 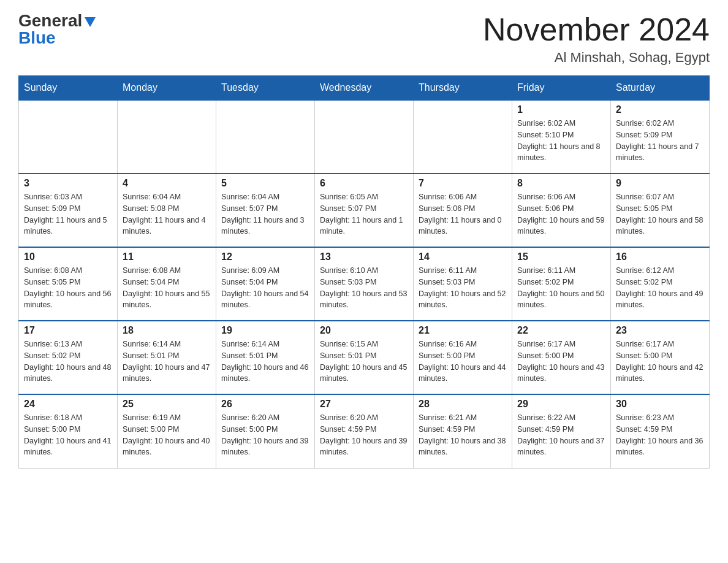 What do you see at coordinates (364, 88) in the screenshot?
I see `weekday-header-row: SundayMondayTuesdayWednesdayThursdayFrid…` at bounding box center [364, 88].